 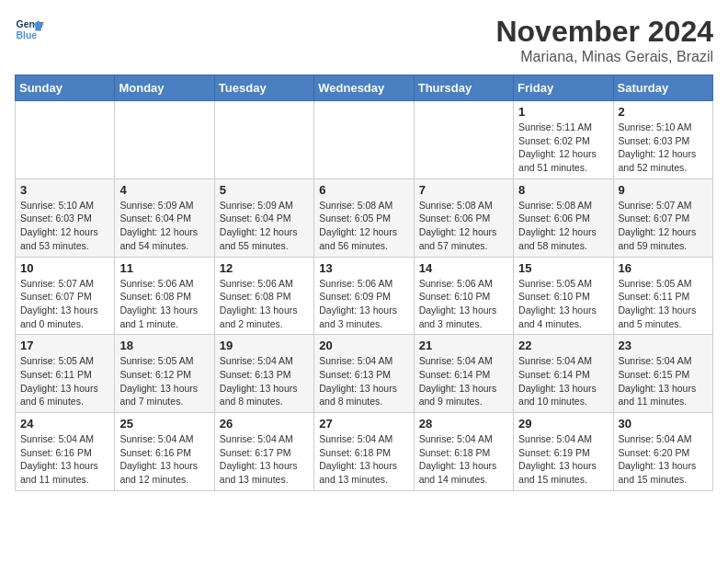 What do you see at coordinates (563, 140) in the screenshot?
I see `day-cell-1: 1Sunrise: 5:11 AMSunset: 6:02 PMDaylight…` at bounding box center [563, 140].